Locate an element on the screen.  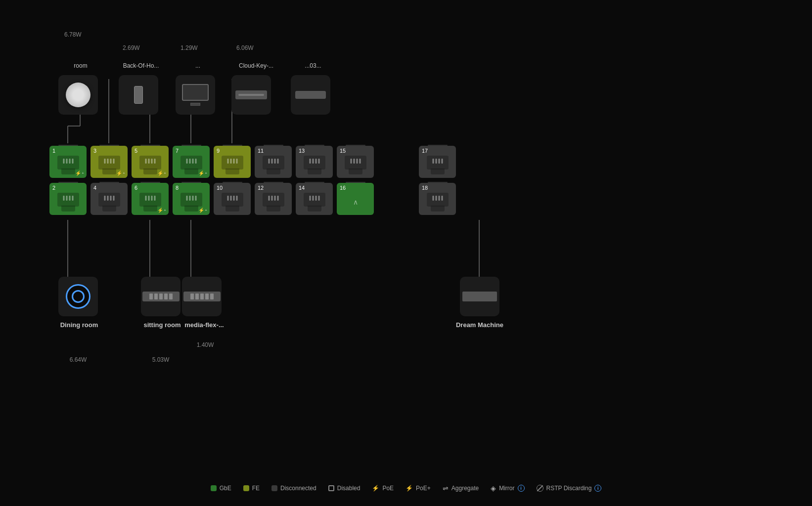
port-18: 18 is located at coordinates (437, 199).